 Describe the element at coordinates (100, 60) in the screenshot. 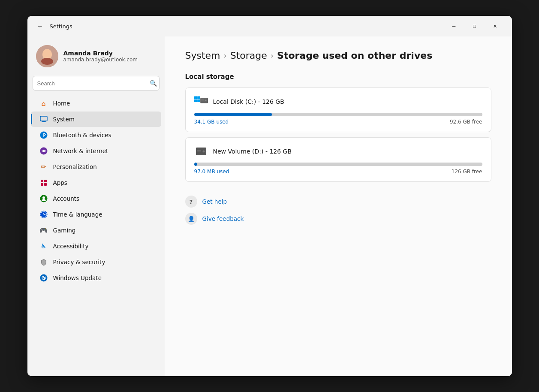

I see `user-email: amanda.brady@outlook.com` at that location.